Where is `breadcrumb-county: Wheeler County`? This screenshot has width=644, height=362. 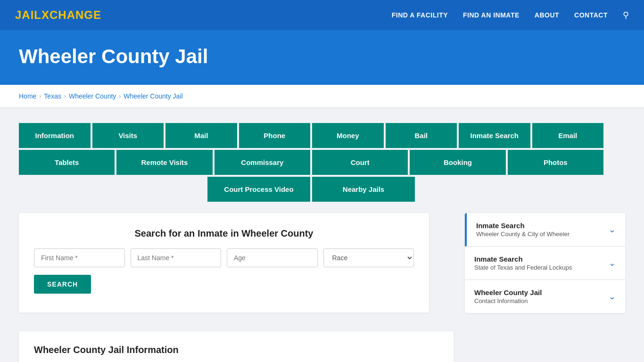 breadcrumb-county: Wheeler County is located at coordinates (92, 96).